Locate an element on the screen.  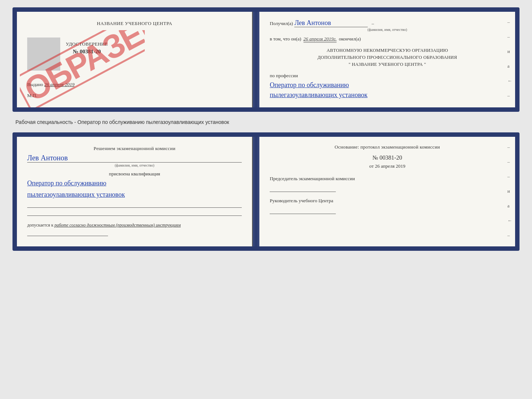
udostoverenie-title: УДОСТОВЕРЕНИЕ is located at coordinates (87, 44).